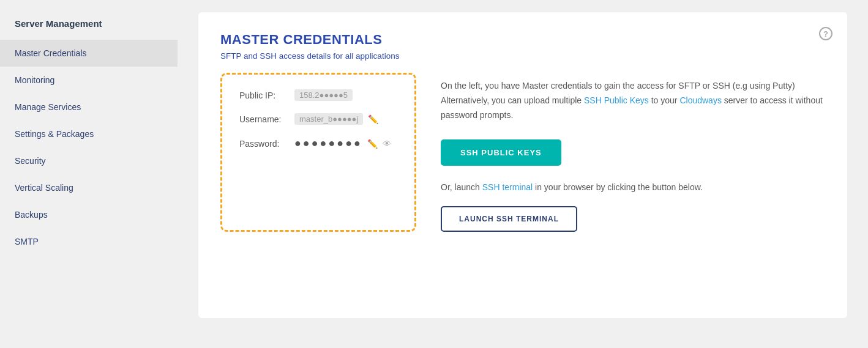 This screenshot has width=868, height=348. Describe the element at coordinates (89, 134) in the screenshot. I see `sidebar-item-settings-packages: Settings & Packages` at that location.